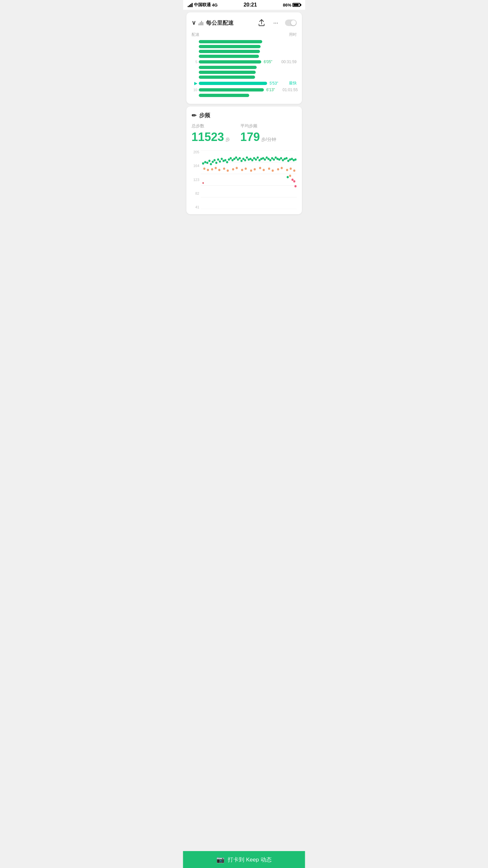 The image size is (488, 868). I want to click on camera-icon: 📷, so click(220, 859).